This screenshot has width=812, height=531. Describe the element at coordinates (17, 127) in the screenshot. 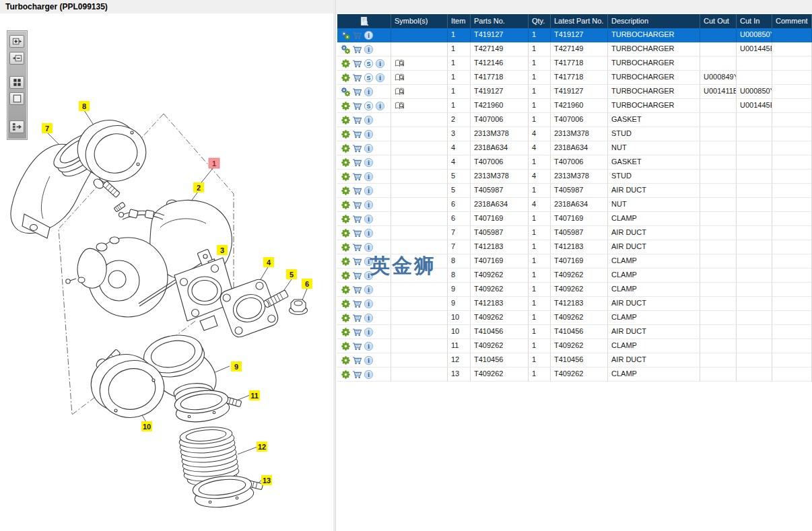

I see `toggle-panel-button` at that location.